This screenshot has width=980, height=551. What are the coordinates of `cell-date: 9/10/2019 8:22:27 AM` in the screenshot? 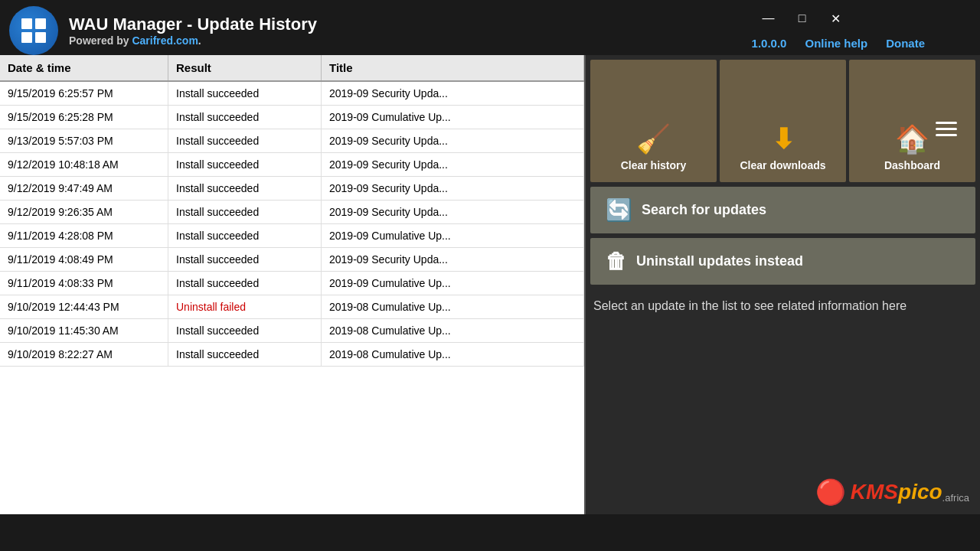 It's located at (84, 354).